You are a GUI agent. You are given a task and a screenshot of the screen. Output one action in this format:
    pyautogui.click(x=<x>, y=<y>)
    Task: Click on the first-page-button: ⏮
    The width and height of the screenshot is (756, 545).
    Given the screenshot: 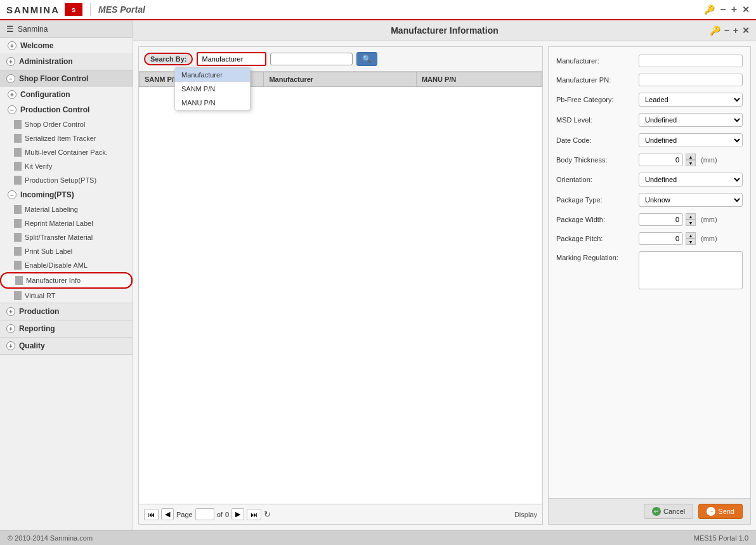 What is the action you would take?
    pyautogui.click(x=151, y=515)
    